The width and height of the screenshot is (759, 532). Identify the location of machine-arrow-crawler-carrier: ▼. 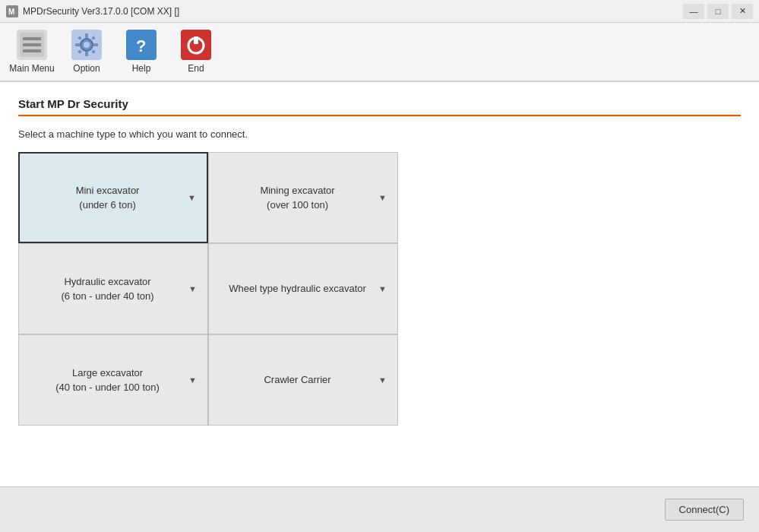
(383, 380).